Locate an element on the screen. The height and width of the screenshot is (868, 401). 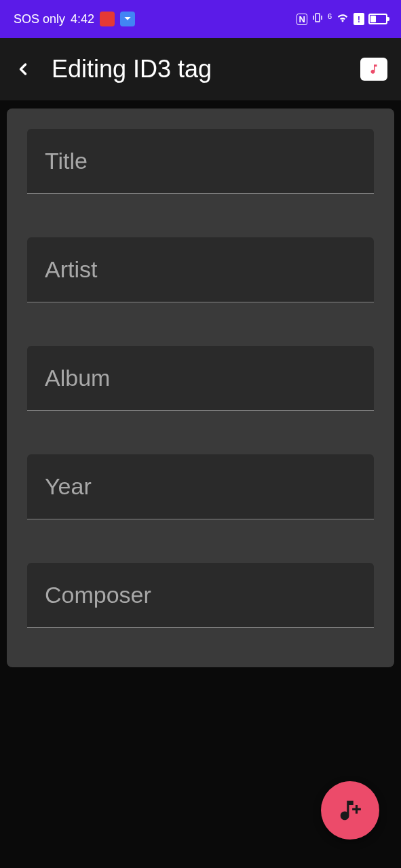
title-field is located at coordinates (201, 161).